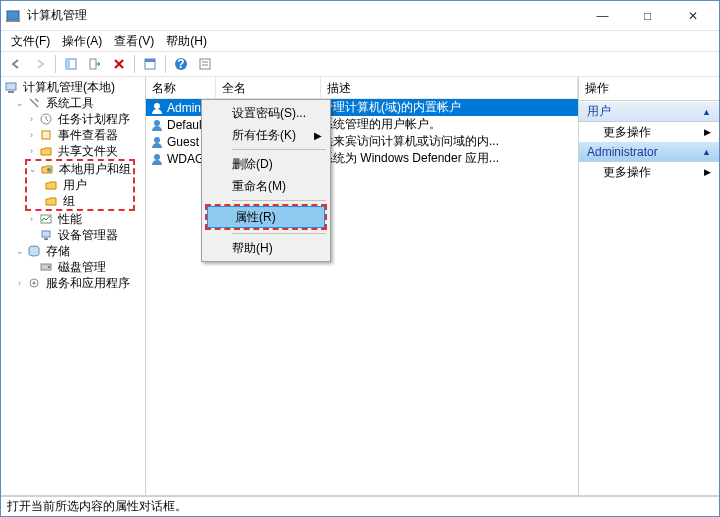 This screenshot has width=720, height=517. I want to click on forward-button, so click(40, 64).